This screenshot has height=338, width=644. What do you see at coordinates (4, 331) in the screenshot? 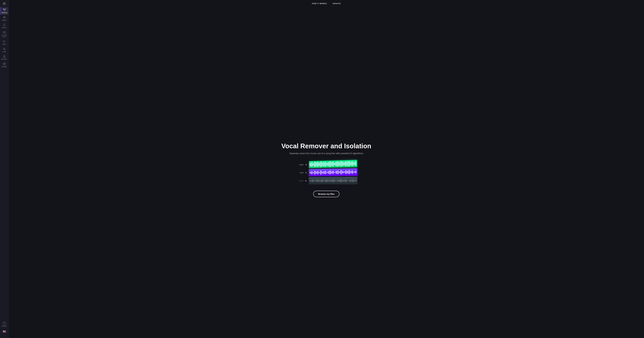
I see `language-flag: 🇬🇧` at bounding box center [4, 331].